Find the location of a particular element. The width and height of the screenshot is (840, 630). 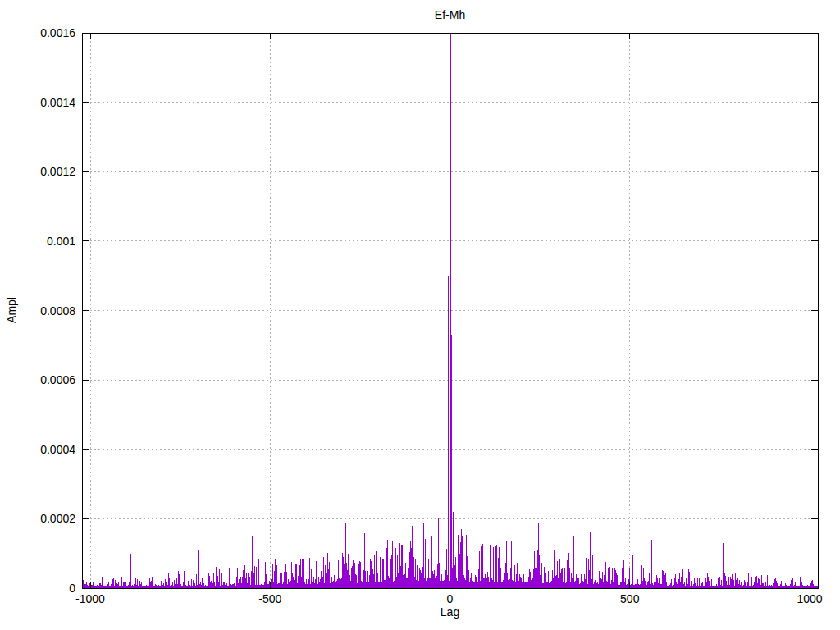

x-tick-label: -1000 is located at coordinates (90, 599).